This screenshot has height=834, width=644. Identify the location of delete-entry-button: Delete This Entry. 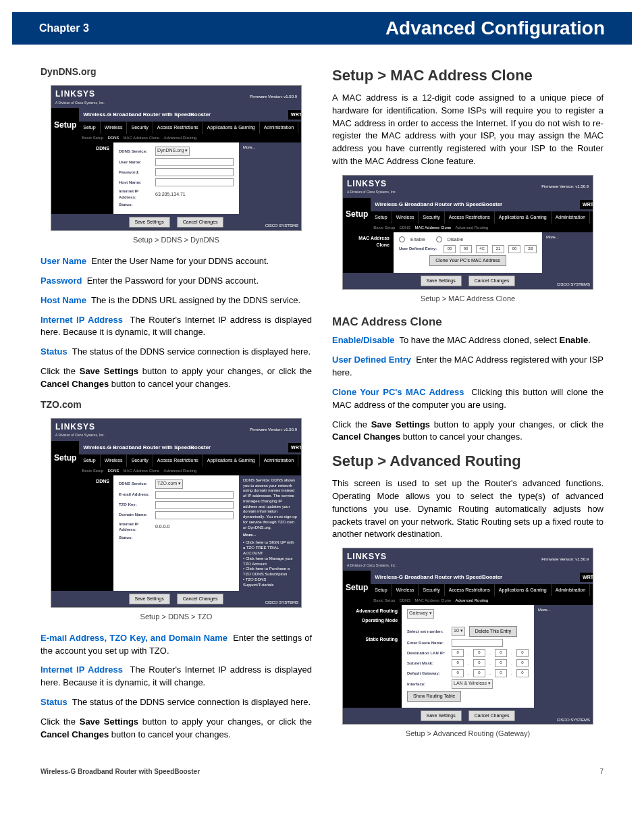
(493, 631).